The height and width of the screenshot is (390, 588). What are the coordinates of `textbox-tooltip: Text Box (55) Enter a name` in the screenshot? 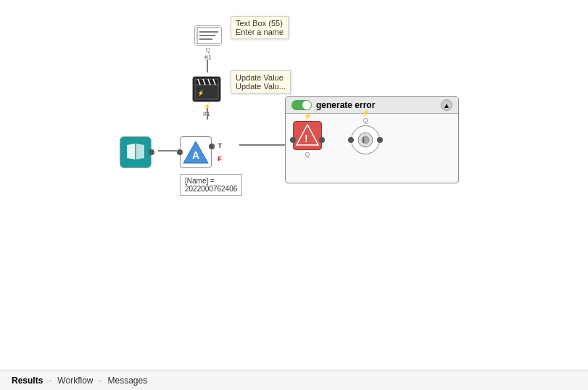 It's located at (260, 28).